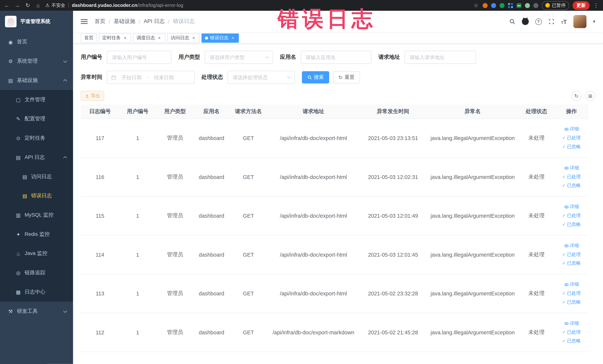  What do you see at coordinates (476, 5) in the screenshot?
I see `bookmark-star-icon: ☆` at bounding box center [476, 5].